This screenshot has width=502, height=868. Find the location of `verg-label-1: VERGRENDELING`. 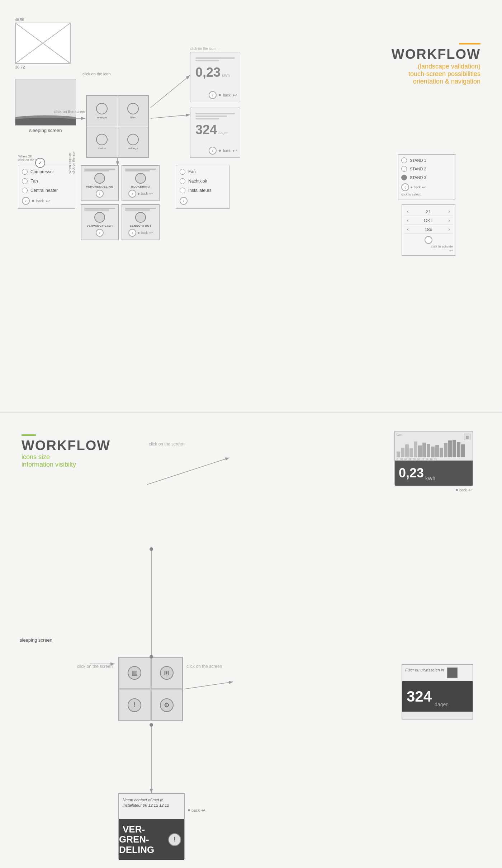

verg-label-1: VERGRENDELING is located at coordinates (100, 187).